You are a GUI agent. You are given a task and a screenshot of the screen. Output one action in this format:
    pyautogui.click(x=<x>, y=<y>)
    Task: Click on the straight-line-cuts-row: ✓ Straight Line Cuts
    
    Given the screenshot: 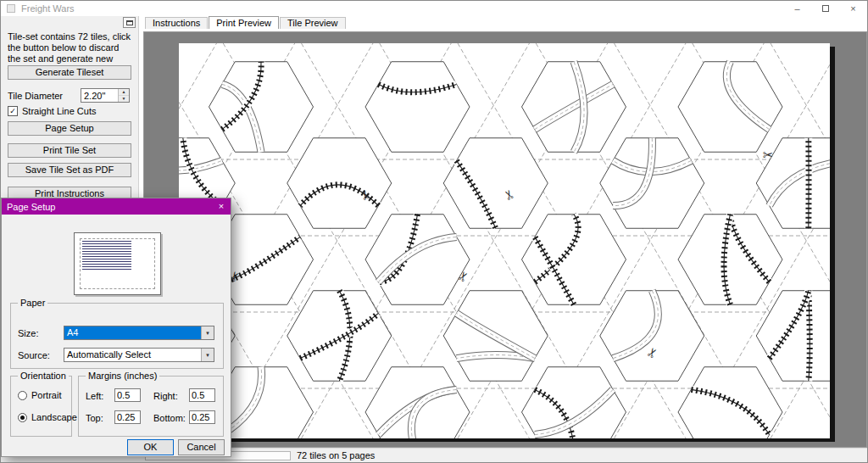 What is the action you would take?
    pyautogui.click(x=52, y=111)
    